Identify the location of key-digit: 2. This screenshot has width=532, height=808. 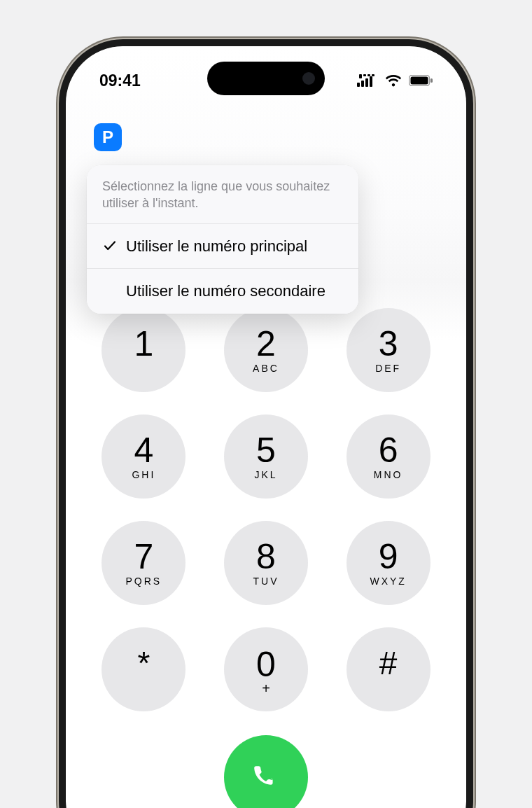
(266, 344).